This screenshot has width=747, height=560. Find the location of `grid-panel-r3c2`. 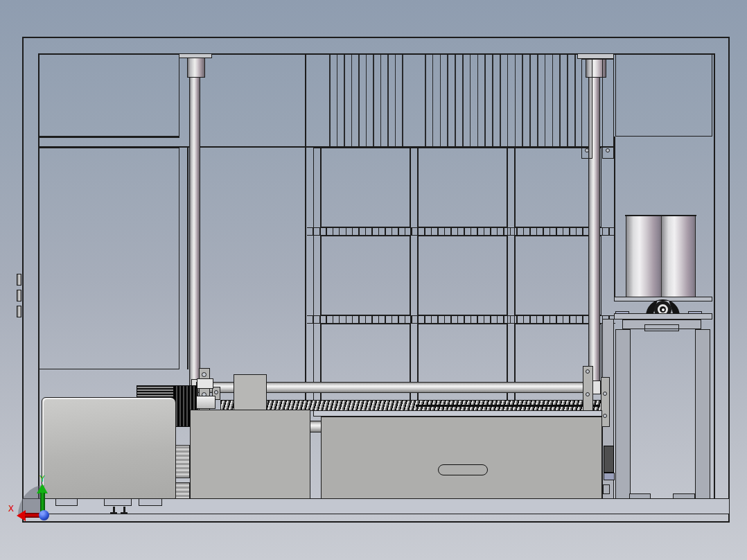

grid-panel-r3c2 is located at coordinates (463, 276).